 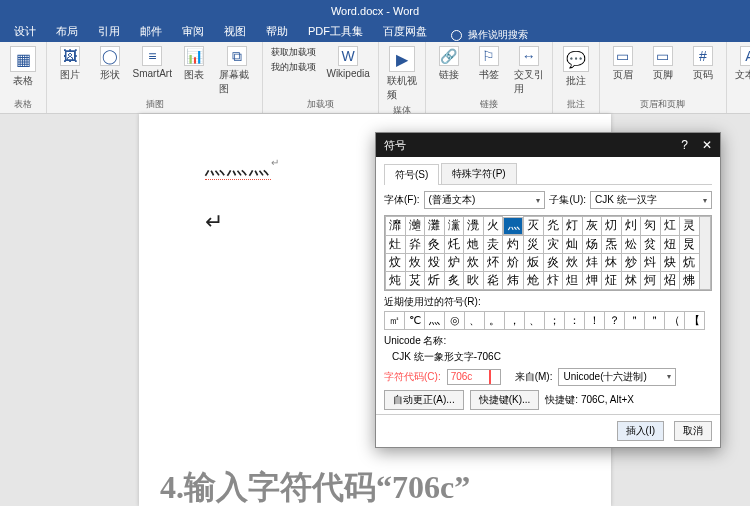 What do you see at coordinates (415, 280) in the screenshot?
I see `symbol-cell: 炗` at bounding box center [415, 280].